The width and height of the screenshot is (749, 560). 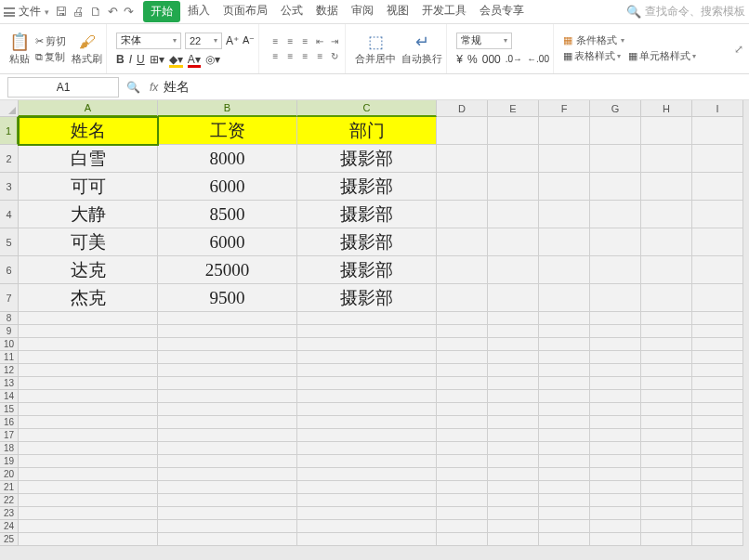 What do you see at coordinates (717, 397) in the screenshot?
I see `cell-I14` at bounding box center [717, 397].